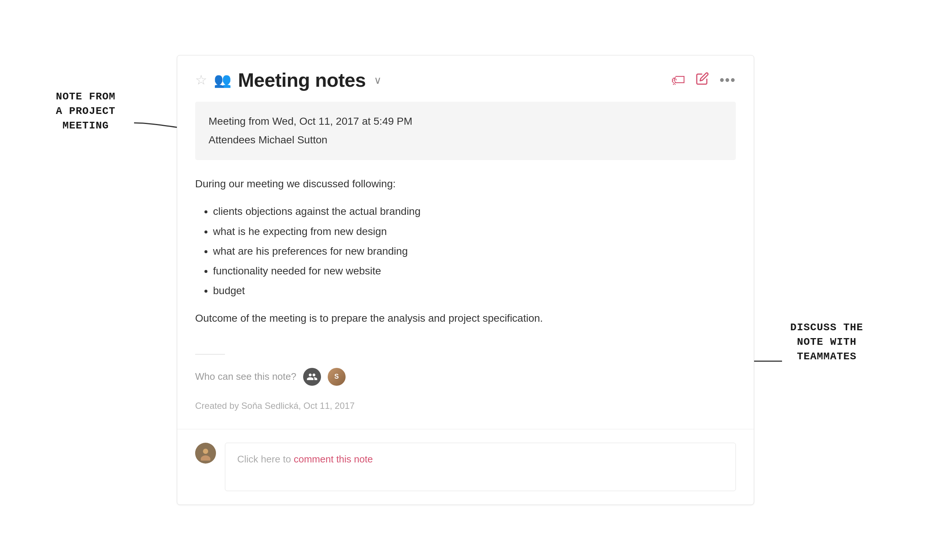  Describe the element at coordinates (312, 377) in the screenshot. I see `group-avatar` at that location.